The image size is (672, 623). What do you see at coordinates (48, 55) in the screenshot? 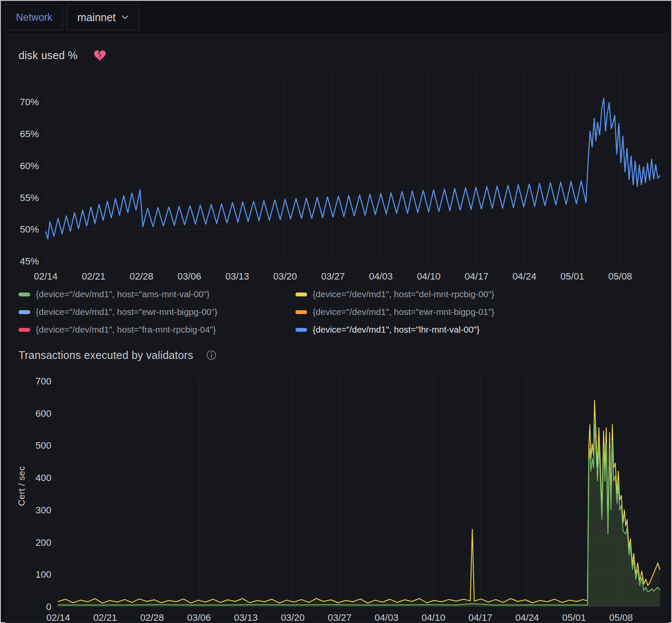
I see `panel-title-disk: disk used %` at bounding box center [48, 55].